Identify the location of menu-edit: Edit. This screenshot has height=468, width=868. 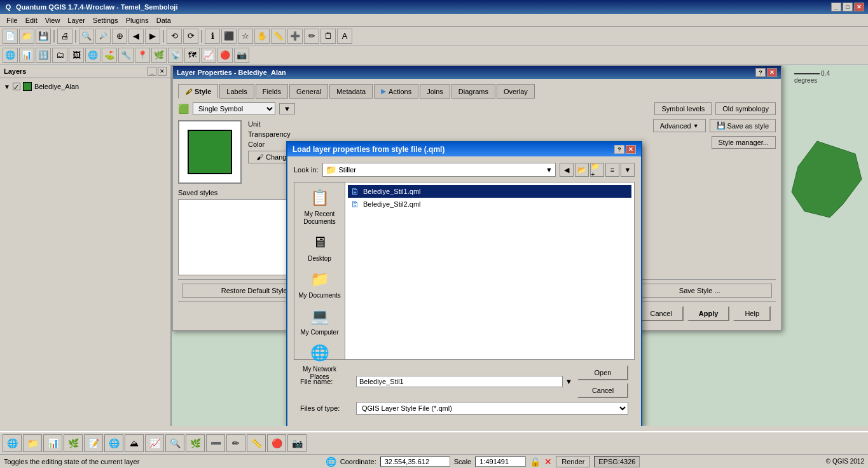
(32, 20).